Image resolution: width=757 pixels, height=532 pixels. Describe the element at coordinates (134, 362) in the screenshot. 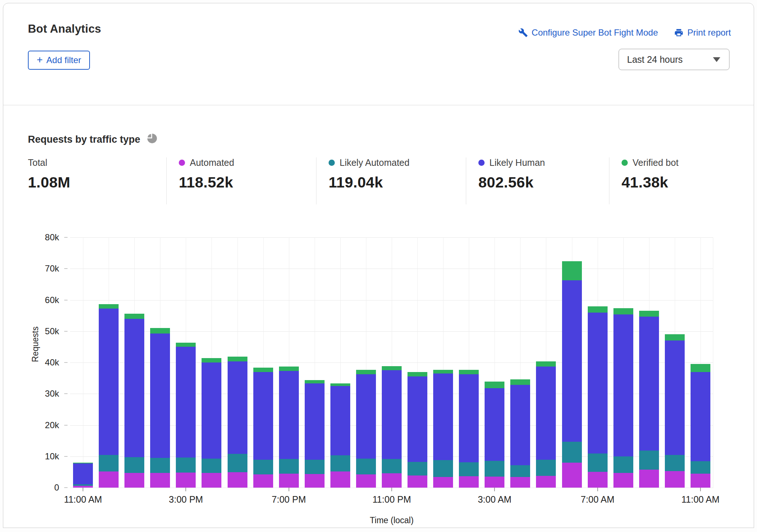

I see `bar-1-00-pm` at that location.